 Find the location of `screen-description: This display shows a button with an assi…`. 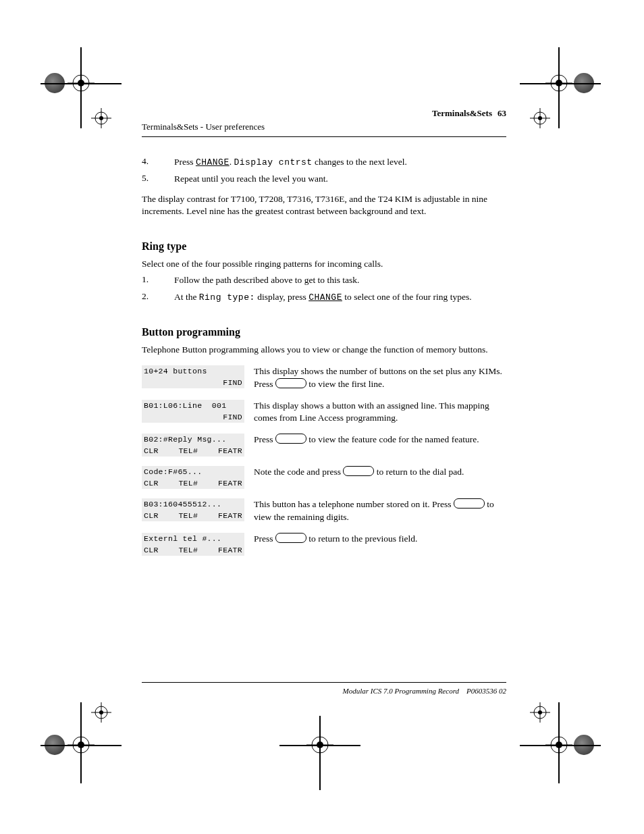

screen-description: This display shows a button with an assi… is located at coordinates (380, 412).